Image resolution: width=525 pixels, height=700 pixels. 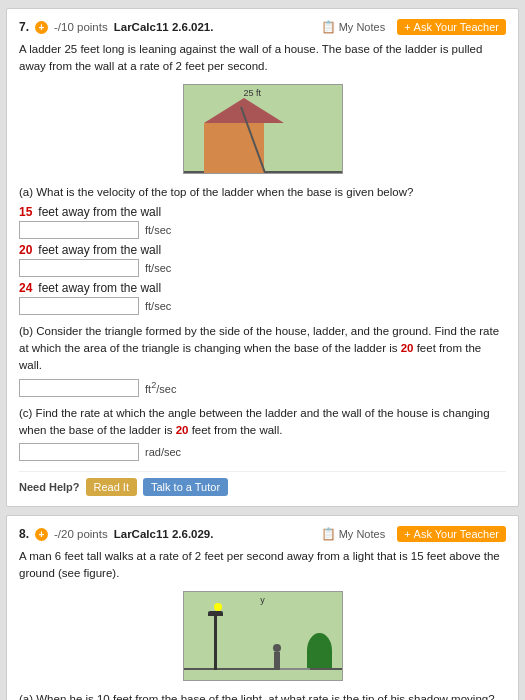 I want to click on highlight-7b: 20, so click(x=408, y=348).